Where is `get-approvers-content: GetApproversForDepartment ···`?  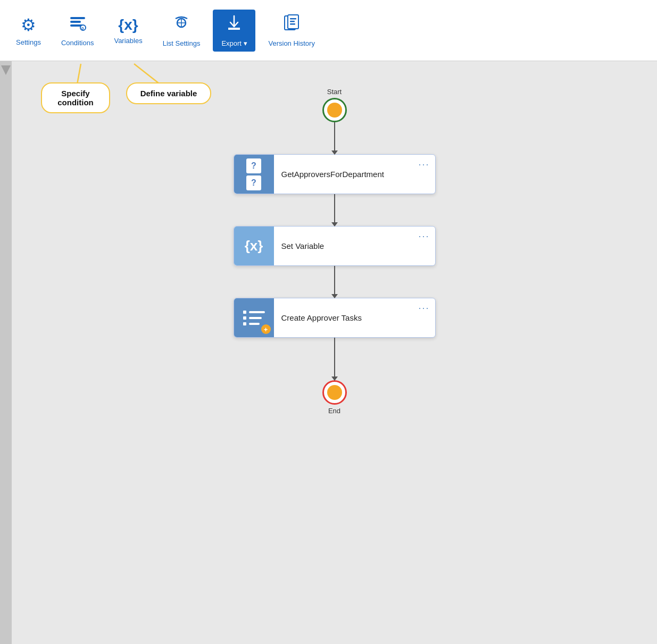
get-approvers-content: GetApproversForDepartment ··· is located at coordinates (354, 174).